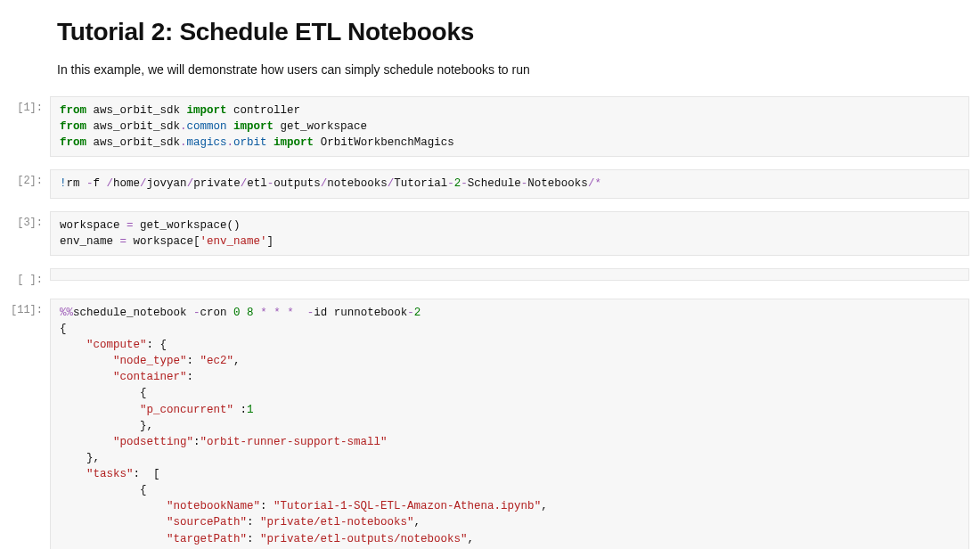 This screenshot has height=549, width=980. I want to click on code-cell-2: [2]: !rm -f /home/jovyan/private/etl-out…, so click(490, 184).